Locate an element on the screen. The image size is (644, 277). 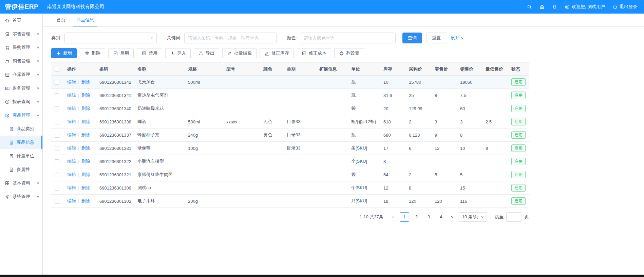
import-button: 导入 is located at coordinates (178, 53).